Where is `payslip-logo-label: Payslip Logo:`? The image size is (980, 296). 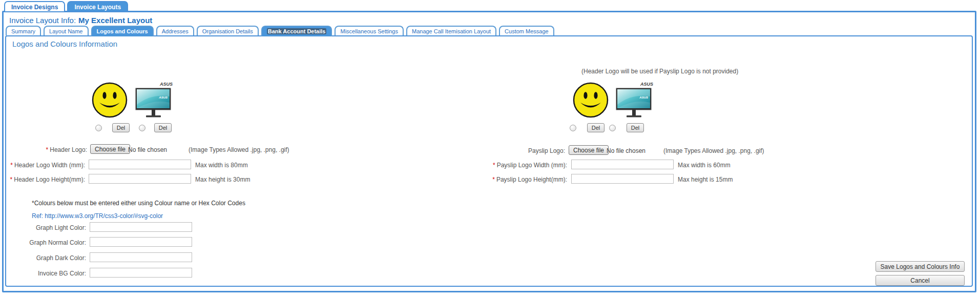
payslip-logo-label: Payslip Logo: is located at coordinates (522, 151).